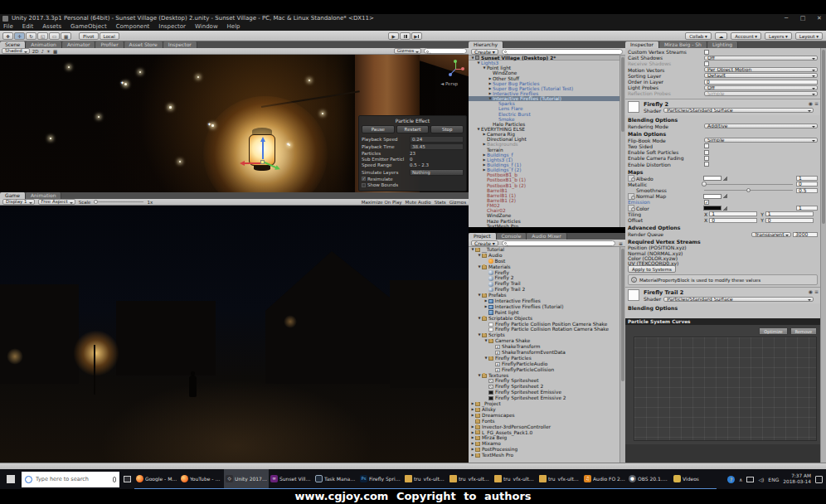  Describe the element at coordinates (436, 147) in the screenshot. I see `overlay-value-field: 38.45` at that location.